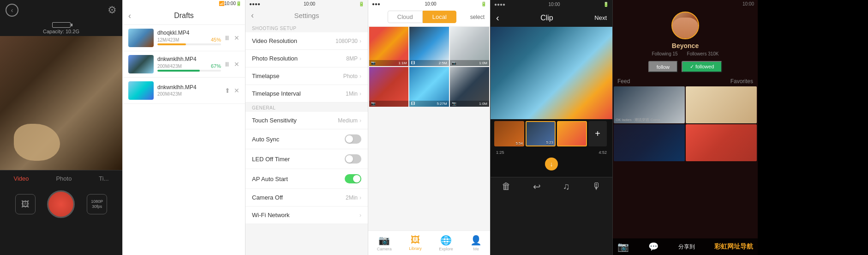 The image size is (868, 255). What do you see at coordinates (227, 91) in the screenshot?
I see `upload-icon: ⬆` at bounding box center [227, 91].